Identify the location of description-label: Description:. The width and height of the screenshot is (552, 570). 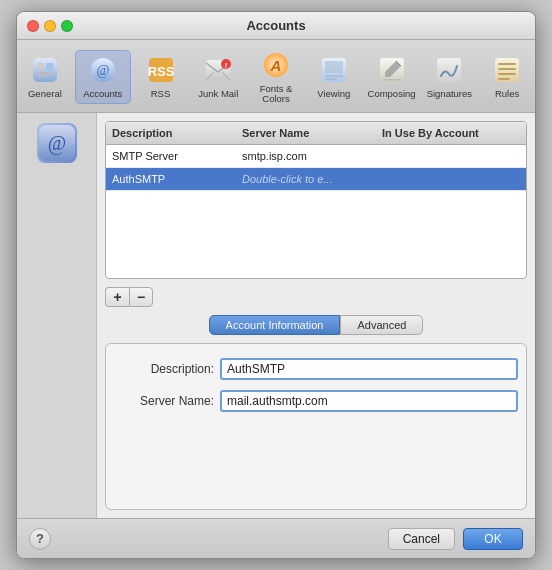
(164, 369).